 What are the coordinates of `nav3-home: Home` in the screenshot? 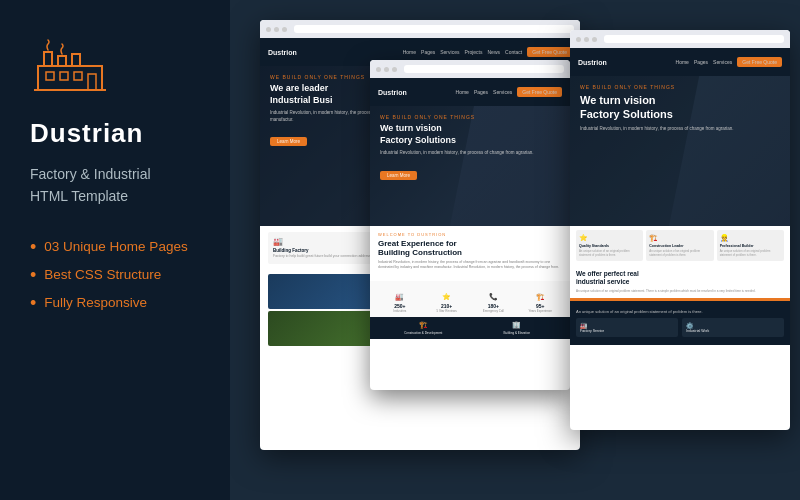 It's located at (682, 62).